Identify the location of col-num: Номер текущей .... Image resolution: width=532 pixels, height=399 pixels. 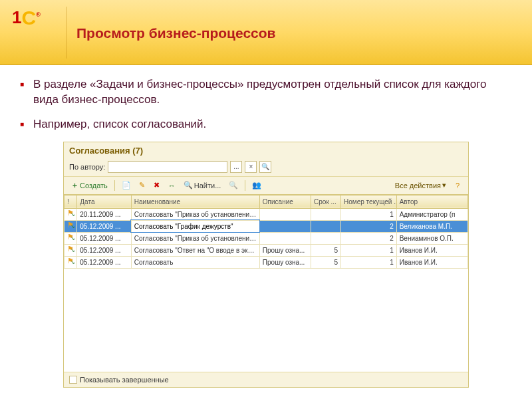
(369, 201).